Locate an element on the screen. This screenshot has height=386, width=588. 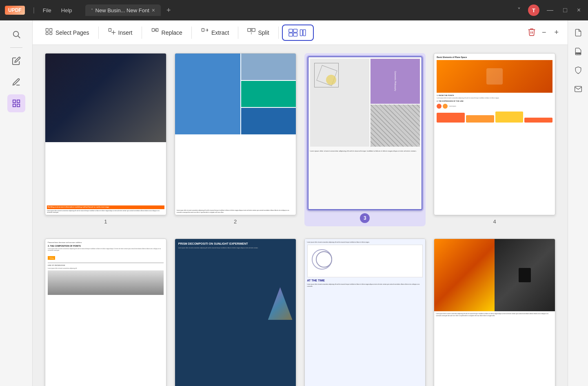
page6-layout: PRISM DECOMPOSITI ON SUNLIGHT EXPERIMENT… is located at coordinates (235, 312).